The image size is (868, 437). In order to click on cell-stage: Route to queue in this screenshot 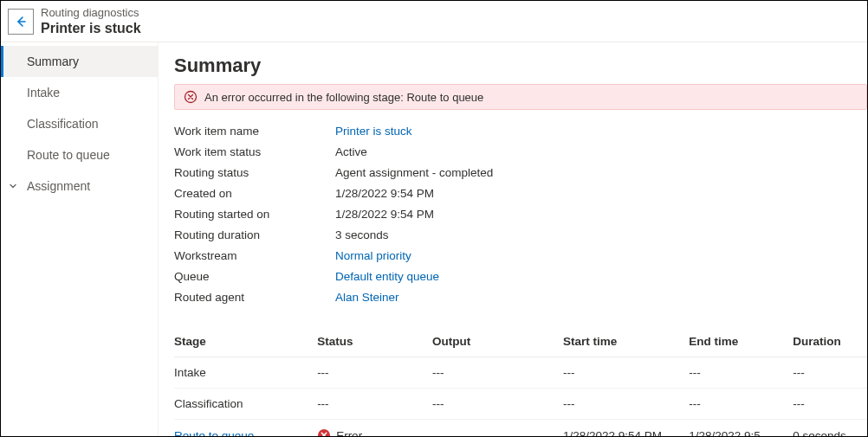, I will do `click(246, 428)`.